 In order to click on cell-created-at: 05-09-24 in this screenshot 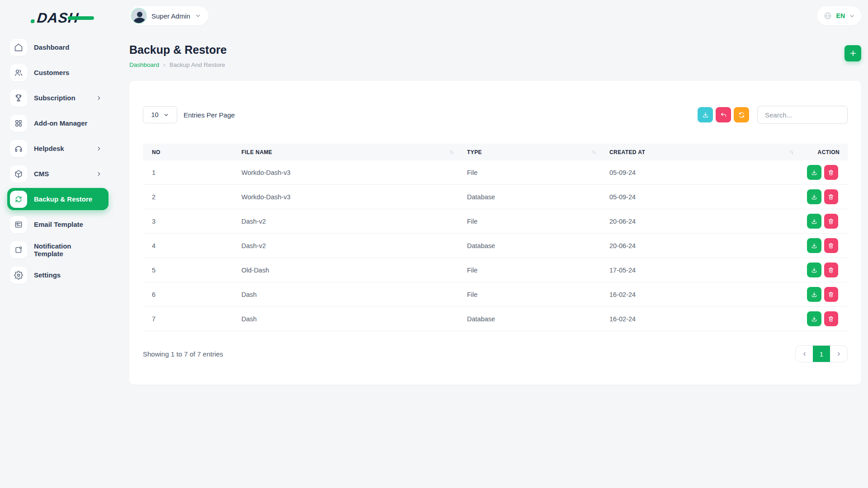, I will do `click(699, 197)`.